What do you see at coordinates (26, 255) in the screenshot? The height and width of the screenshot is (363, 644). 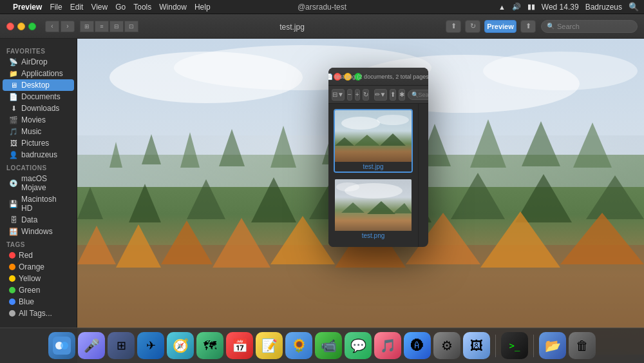 I see `tag-label: Red` at bounding box center [26, 255].